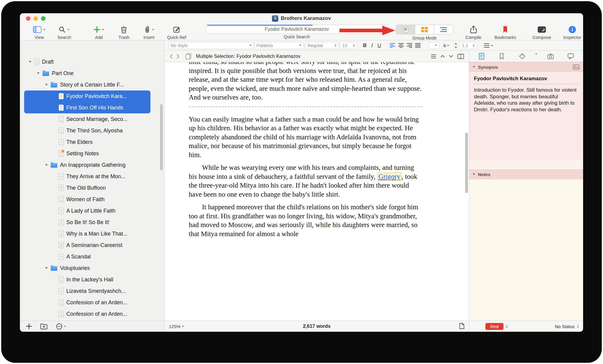 The width and height of the screenshot is (603, 364). What do you see at coordinates (87, 85) in the screenshot?
I see `binder-item: Story of a Certain Little F...` at bounding box center [87, 85].